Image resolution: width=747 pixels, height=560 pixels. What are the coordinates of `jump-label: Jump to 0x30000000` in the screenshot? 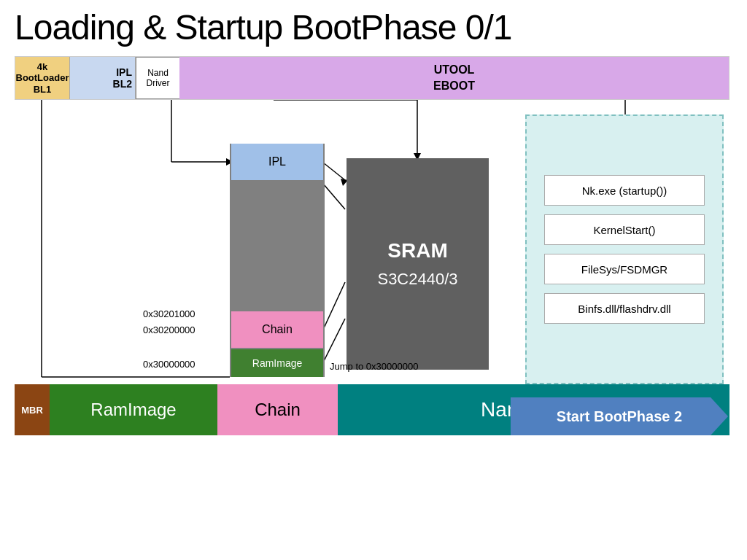 It's located at (374, 366).